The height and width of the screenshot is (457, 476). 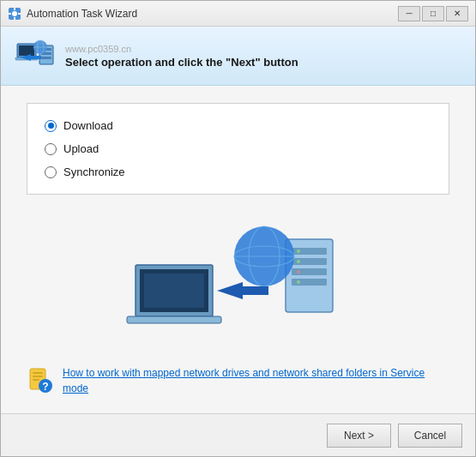 I want to click on help-link: How to work with mapped network drives a…, so click(x=256, y=381).